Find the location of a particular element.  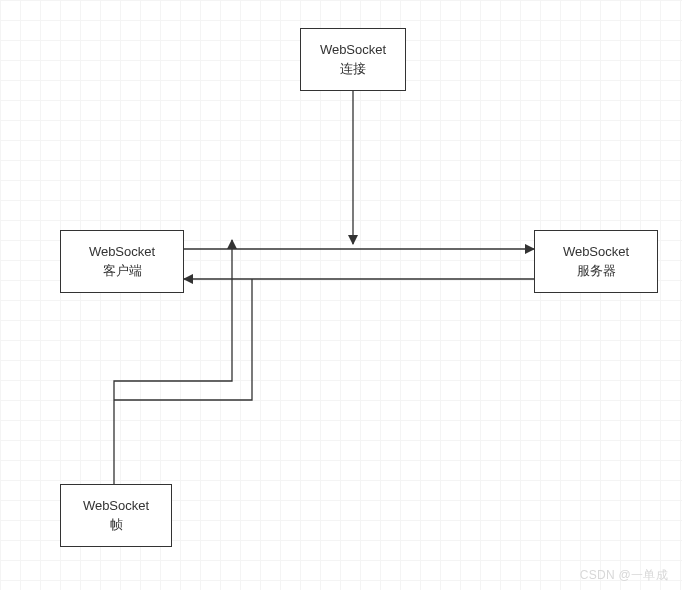

node-connection: WebSocket 连接 is located at coordinates (353, 60).